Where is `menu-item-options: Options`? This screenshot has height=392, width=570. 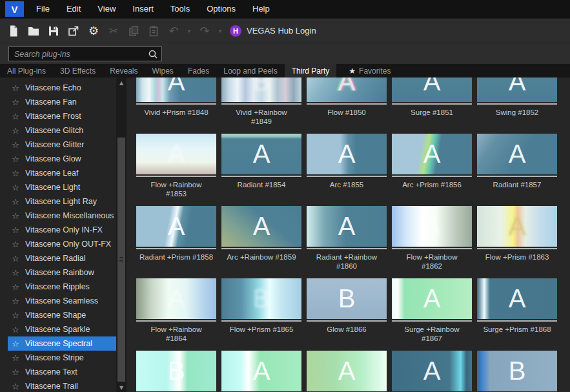 menu-item-options: Options is located at coordinates (221, 9).